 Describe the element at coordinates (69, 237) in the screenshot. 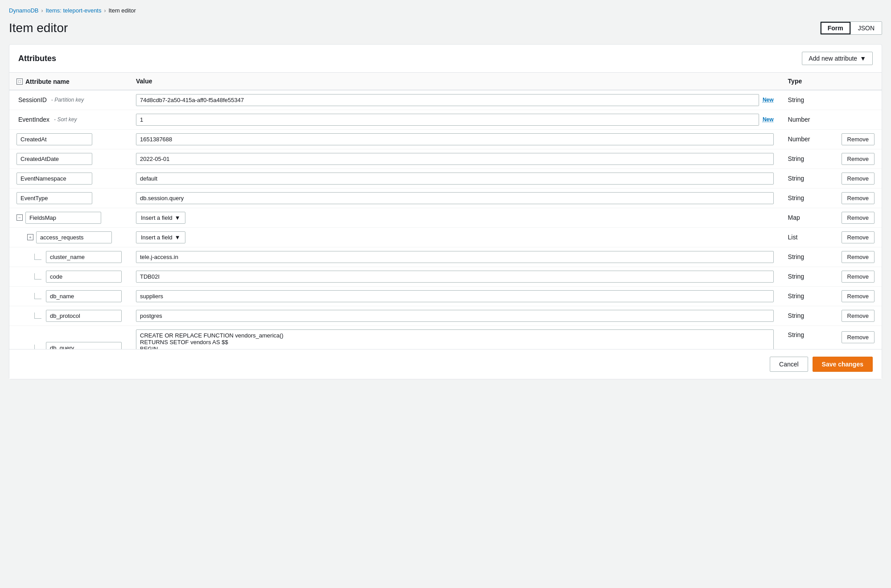

I see `attr-name-cell: +` at that location.